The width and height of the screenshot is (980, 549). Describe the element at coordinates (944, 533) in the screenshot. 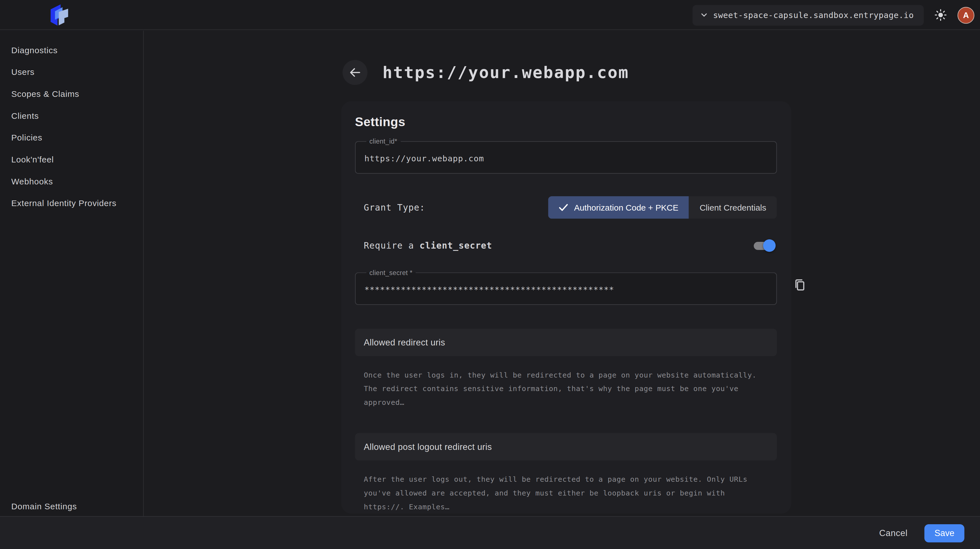

I see `save-button: Save` at that location.